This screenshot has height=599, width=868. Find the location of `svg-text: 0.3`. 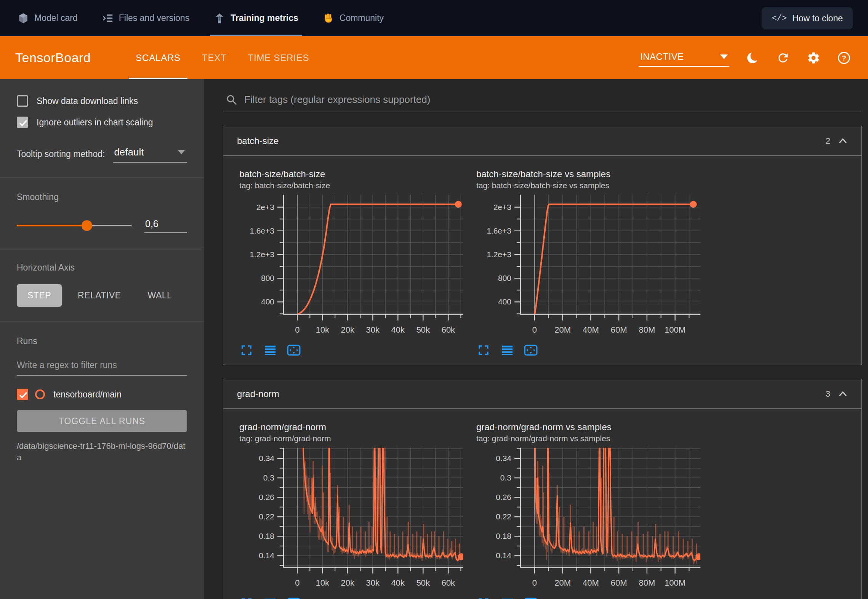

svg-text: 0.3 is located at coordinates (269, 478).